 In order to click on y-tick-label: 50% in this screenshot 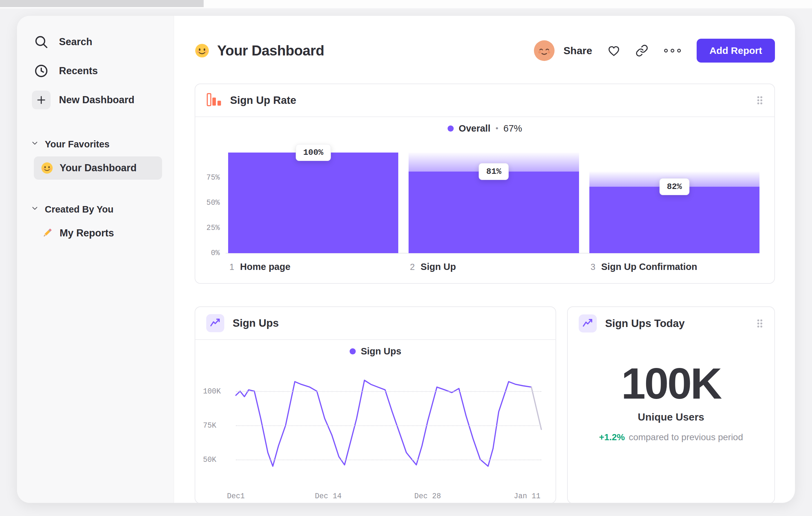, I will do `click(213, 203)`.